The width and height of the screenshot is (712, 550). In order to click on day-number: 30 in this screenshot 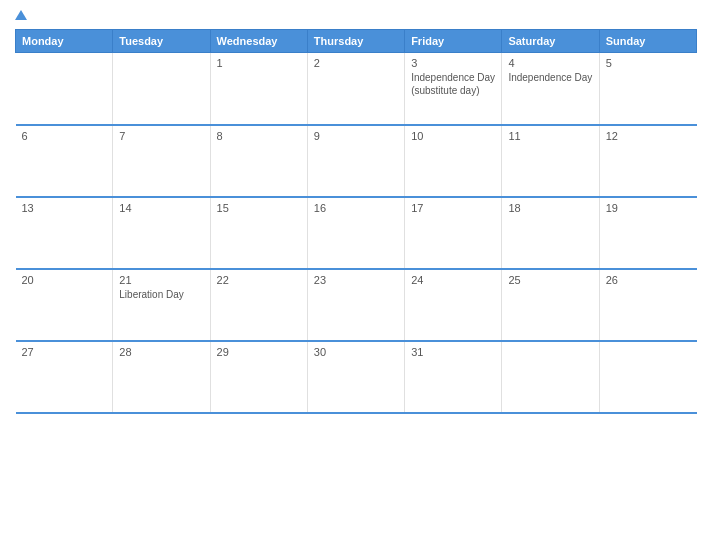, I will do `click(356, 352)`.